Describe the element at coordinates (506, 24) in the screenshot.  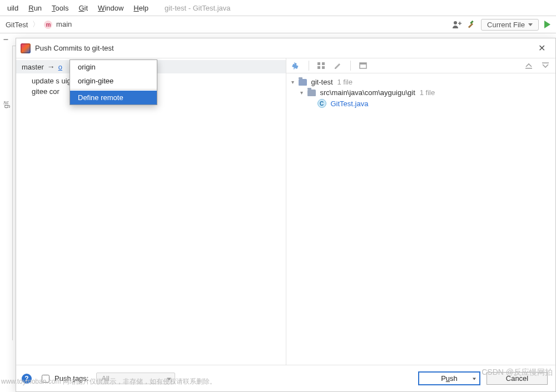
I see `run-config-label: Current File` at that location.